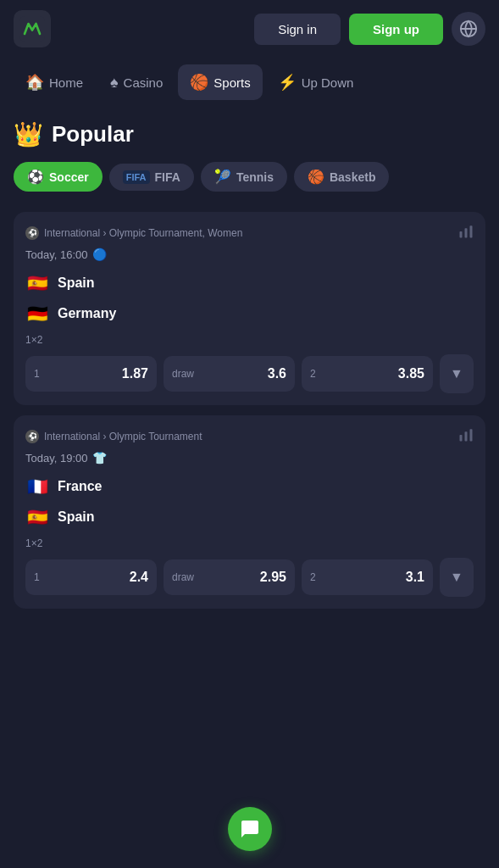 This screenshot has width=499, height=868. I want to click on match-league-1: ⚽ International › Olympic Tournament, Wo…, so click(134, 233).